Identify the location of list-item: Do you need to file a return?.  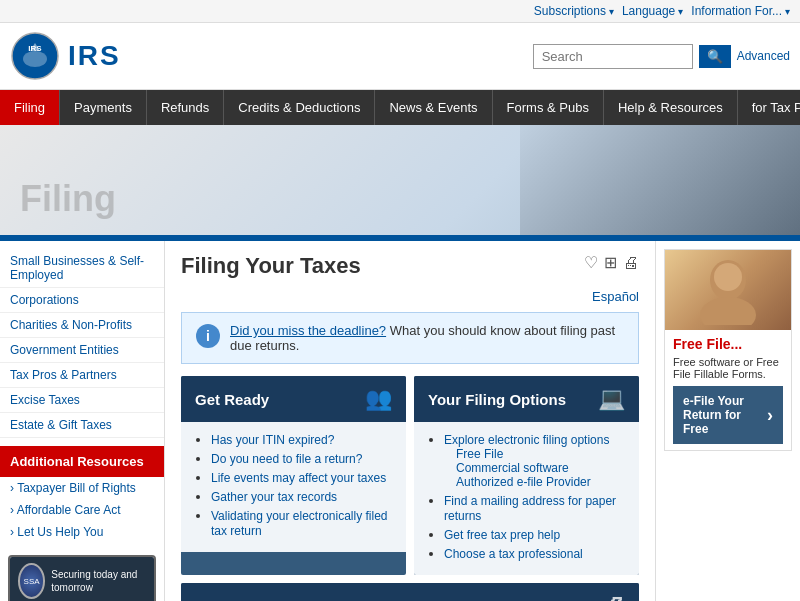
(302, 458).